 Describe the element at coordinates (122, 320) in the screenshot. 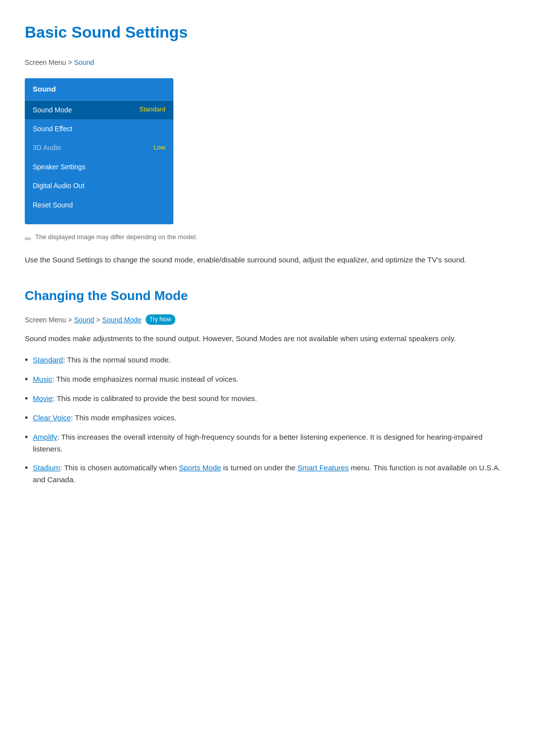

I see `breadcrumb2-link-sound-mode: Sound Mode` at that location.